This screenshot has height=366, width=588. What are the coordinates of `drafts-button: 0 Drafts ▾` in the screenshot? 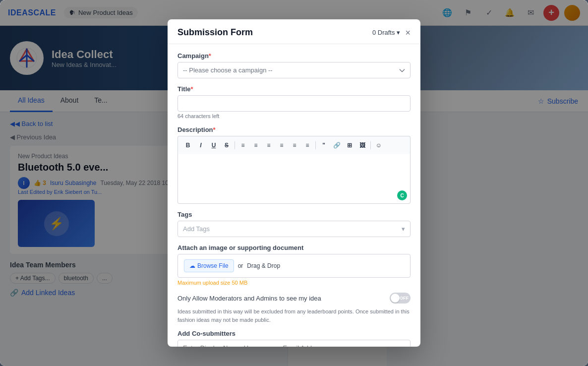 It's located at (387, 33).